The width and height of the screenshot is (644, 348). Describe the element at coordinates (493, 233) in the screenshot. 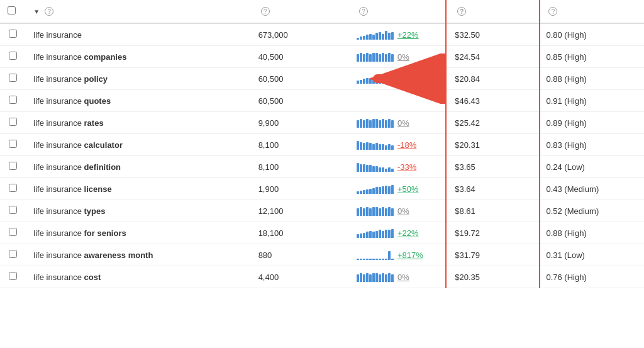

I see `cpc-cell: $19.72` at that location.